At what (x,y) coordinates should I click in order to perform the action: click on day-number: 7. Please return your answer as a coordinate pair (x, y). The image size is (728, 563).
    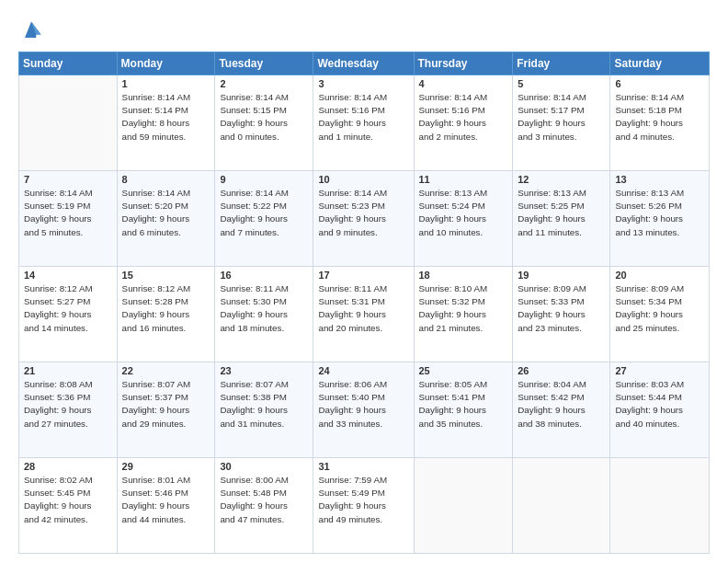
    Looking at the image, I should click on (68, 179).